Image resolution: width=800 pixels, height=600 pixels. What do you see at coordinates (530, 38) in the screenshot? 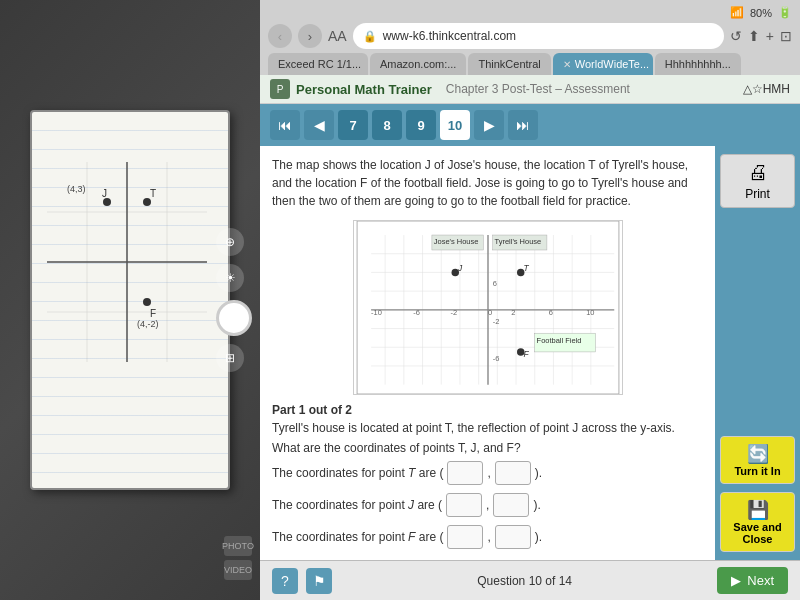
I see `browser-chrome: 📶 80% 🔋 ‹ › AA 🔒 www-k6.thinkcentral.com…` at bounding box center [530, 38].